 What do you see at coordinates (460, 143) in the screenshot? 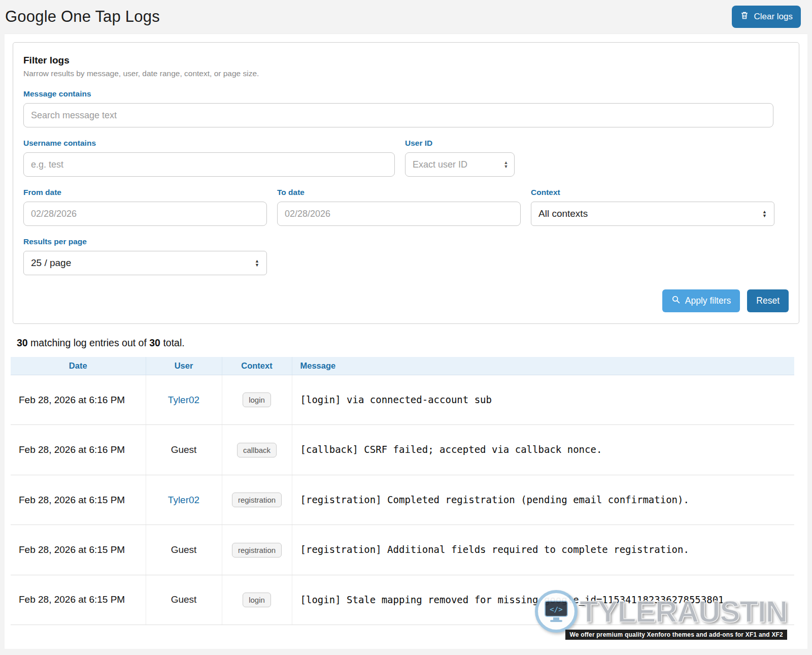
I see `user-id-label: User ID` at bounding box center [460, 143].